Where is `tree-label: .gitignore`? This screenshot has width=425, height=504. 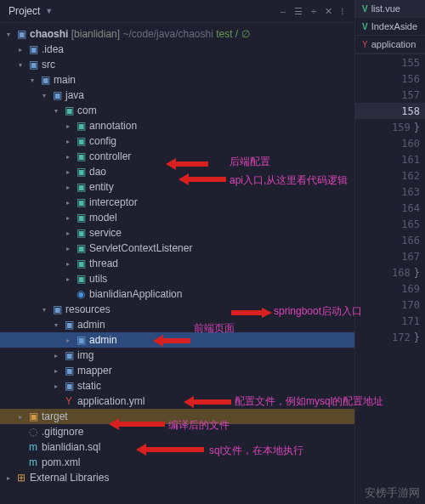 tree-label: .gitignore is located at coordinates (63, 432).